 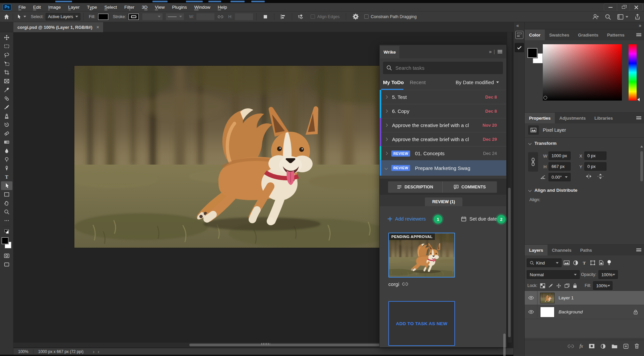 What do you see at coordinates (608, 275) in the screenshot?
I see `opacity-field: 100%` at bounding box center [608, 275].